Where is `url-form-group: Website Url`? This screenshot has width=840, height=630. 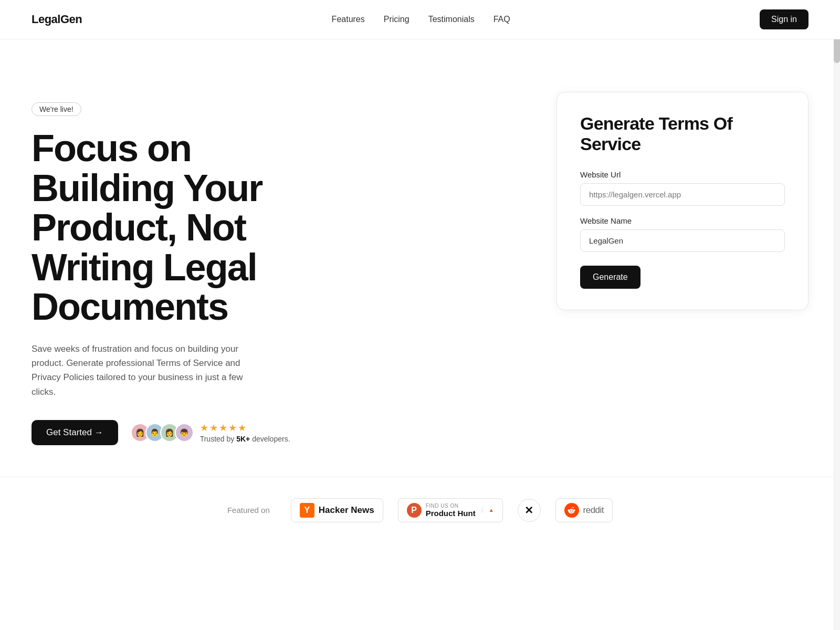 url-form-group: Website Url is located at coordinates (682, 188).